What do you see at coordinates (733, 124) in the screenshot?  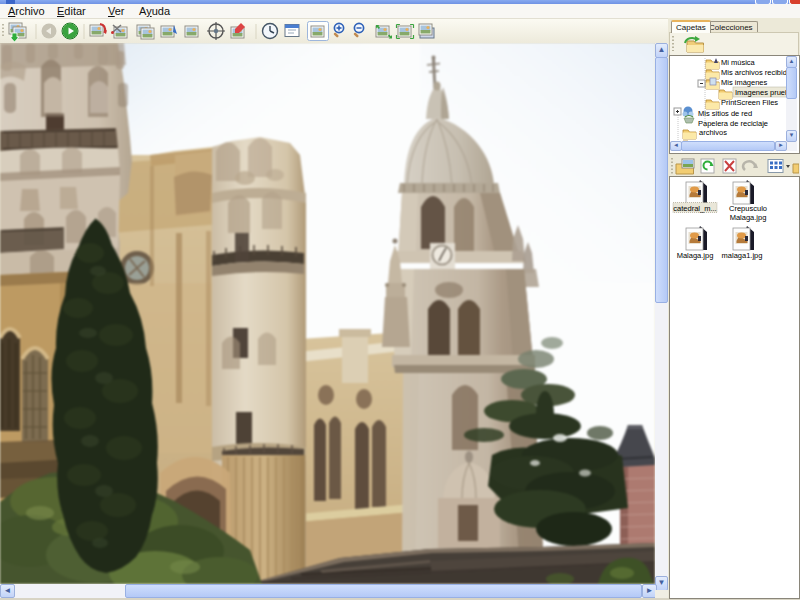 I see `svg-text: Papelera de reciclaje` at bounding box center [733, 124].